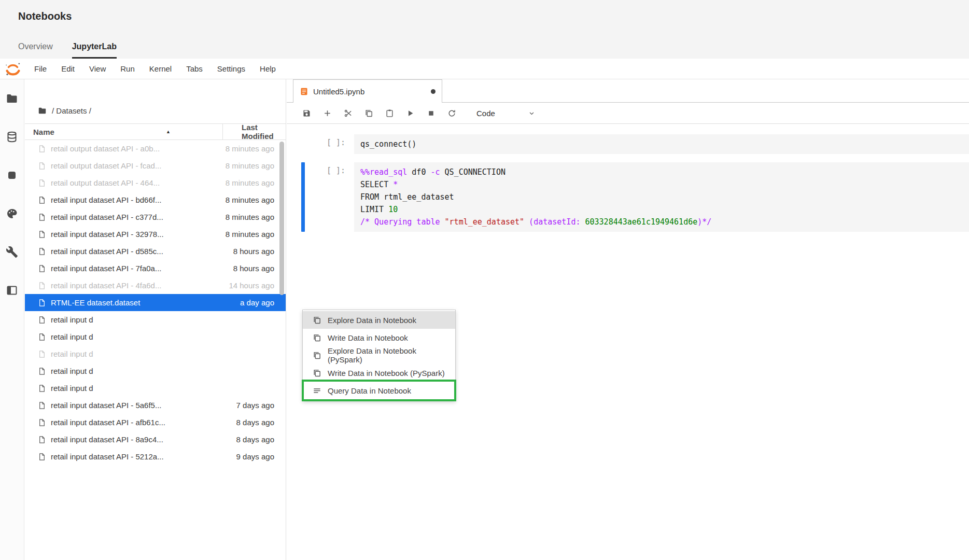 This screenshot has height=560, width=969. I want to click on menu-tabs: Tabs, so click(194, 68).